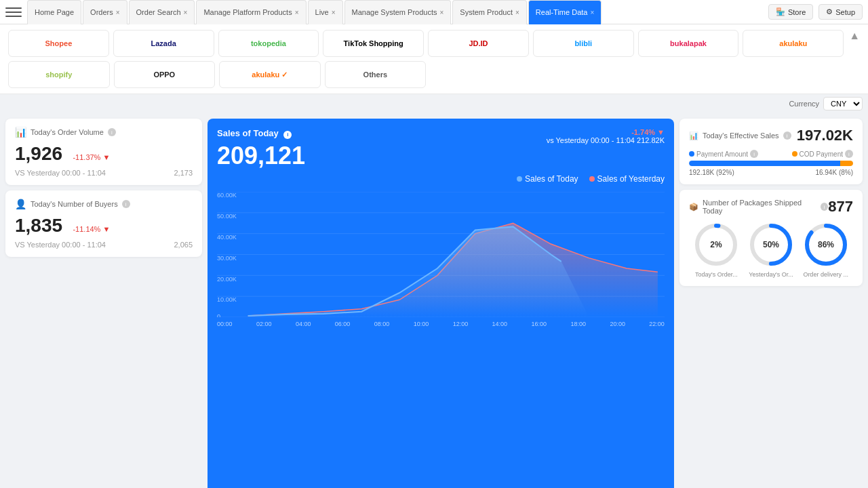 The width and height of the screenshot is (868, 488). What do you see at coordinates (422, 324) in the screenshot?
I see `x-axis-label: 10:00` at bounding box center [422, 324].